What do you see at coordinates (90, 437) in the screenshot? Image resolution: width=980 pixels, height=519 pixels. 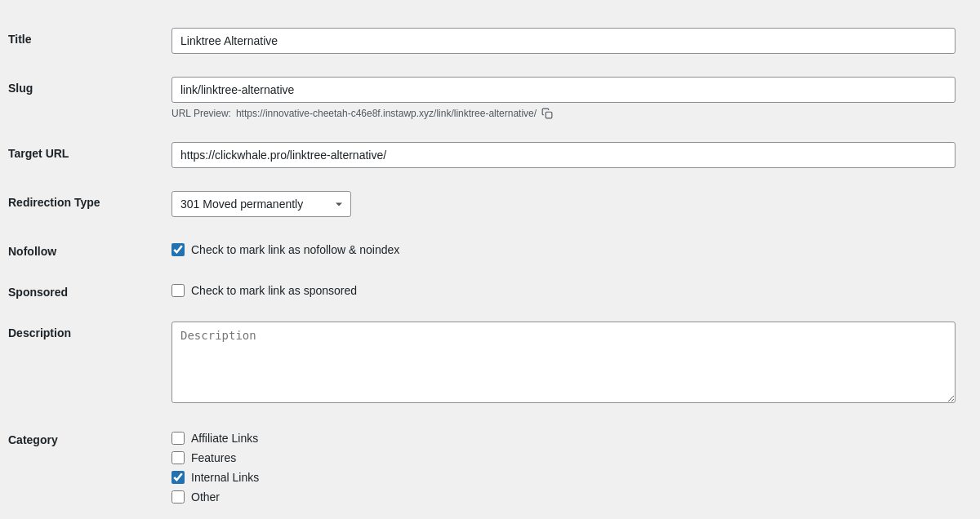 I see `category-label: Category` at bounding box center [90, 437].